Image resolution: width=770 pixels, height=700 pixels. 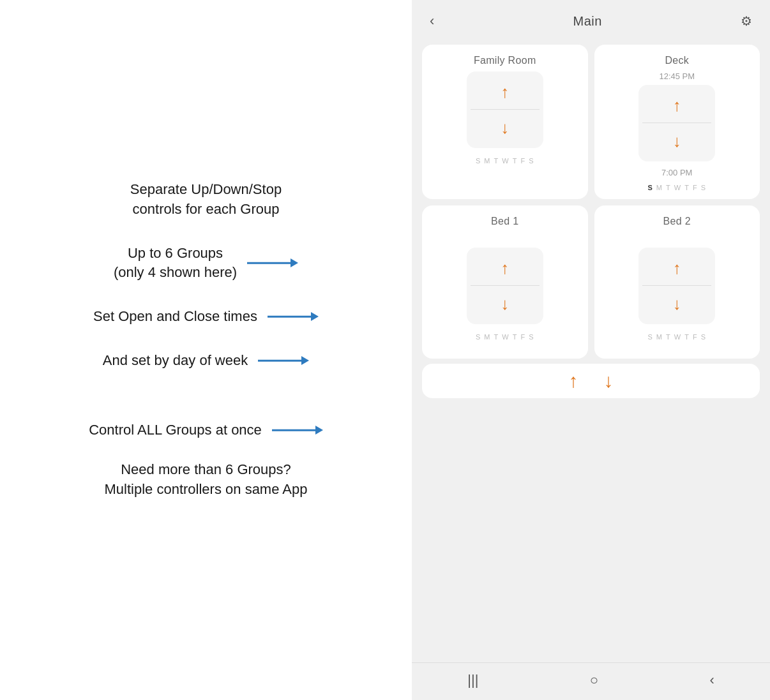 What do you see at coordinates (704, 337) in the screenshot?
I see `bed2-day-s2: S` at bounding box center [704, 337].